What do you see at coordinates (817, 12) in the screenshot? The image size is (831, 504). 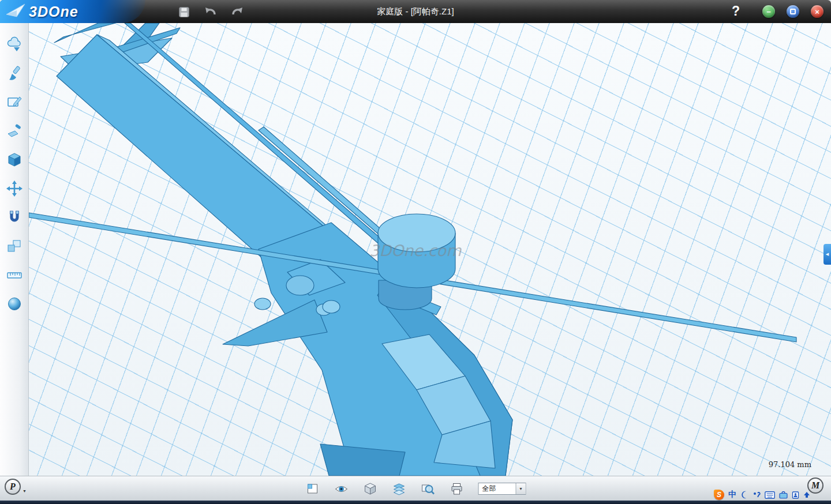 I see `close-button: ×` at bounding box center [817, 12].